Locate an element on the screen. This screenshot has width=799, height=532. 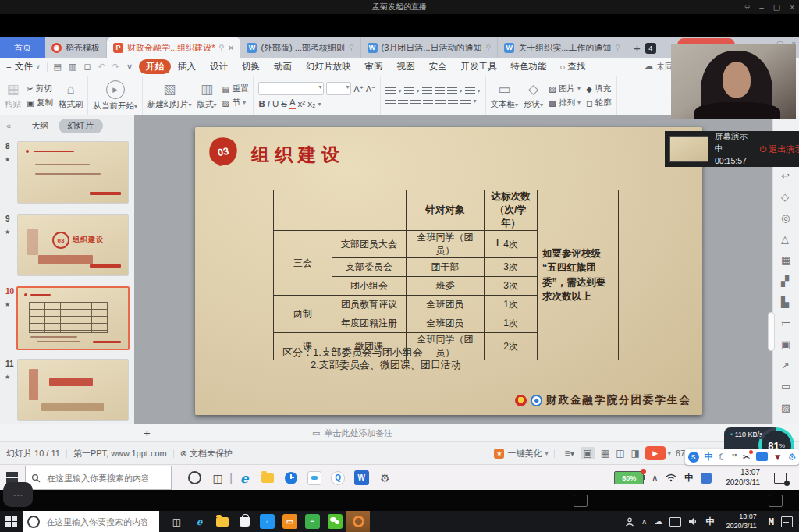
file-explorer-icon is located at coordinates (222, 522).